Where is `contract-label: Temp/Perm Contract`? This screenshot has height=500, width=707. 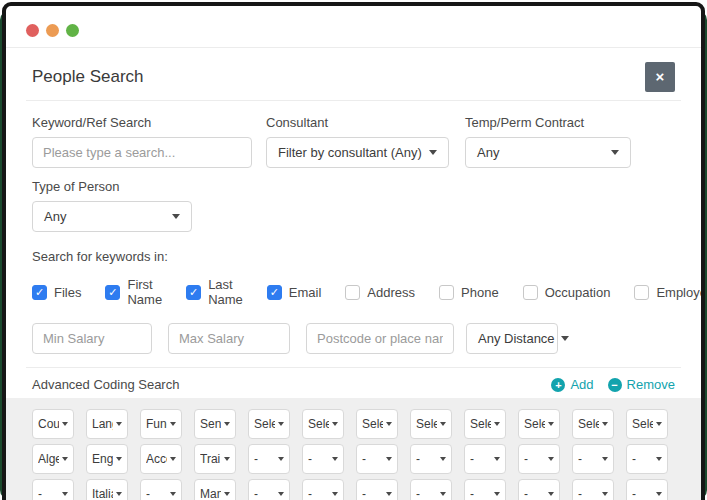 contract-label: Temp/Perm Contract is located at coordinates (548, 122).